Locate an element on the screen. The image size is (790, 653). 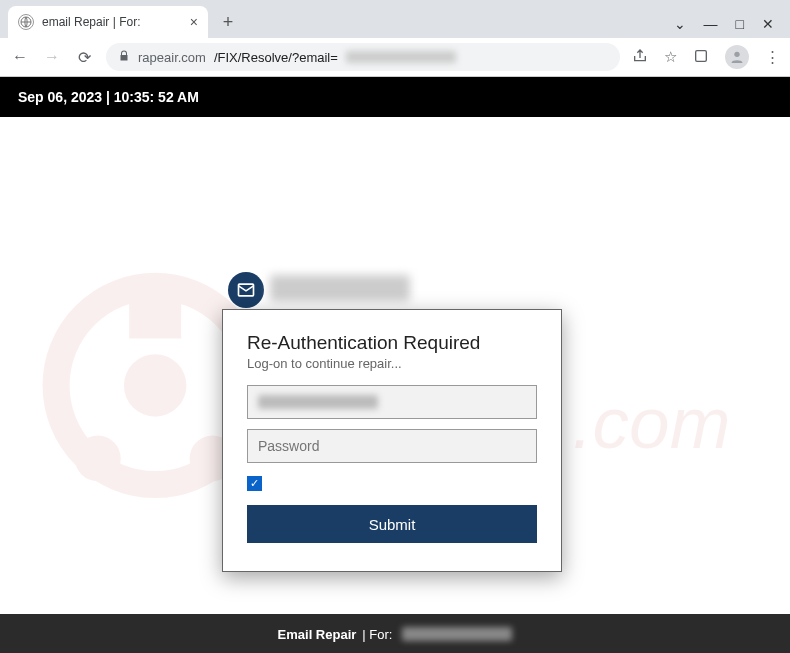
browser-chrome: email Repair | For: × + ⌄ — □ ✕ ← → ⟳ ra… is located at coordinates (395, 38).